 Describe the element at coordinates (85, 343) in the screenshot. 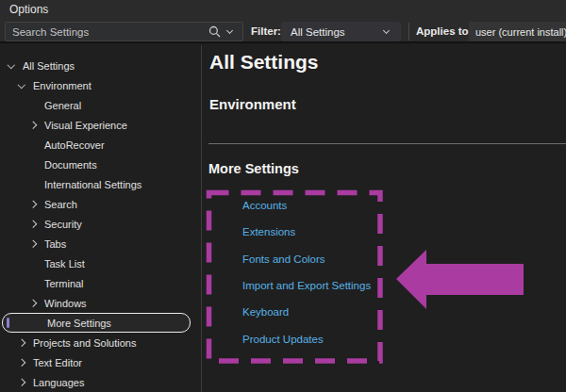

I see `tree-item-label: Projects and Solutions` at that location.